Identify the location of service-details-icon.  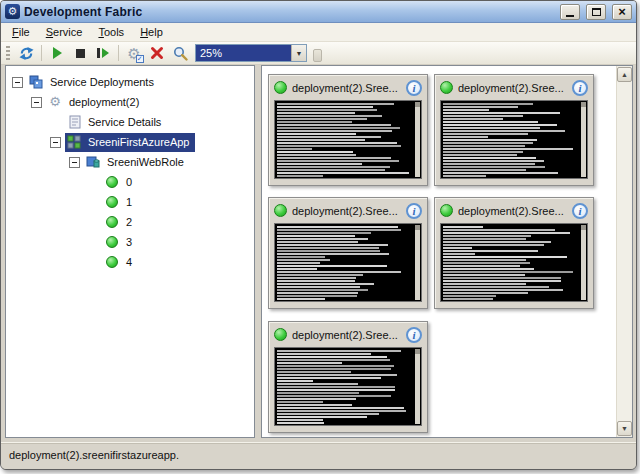
(74, 122).